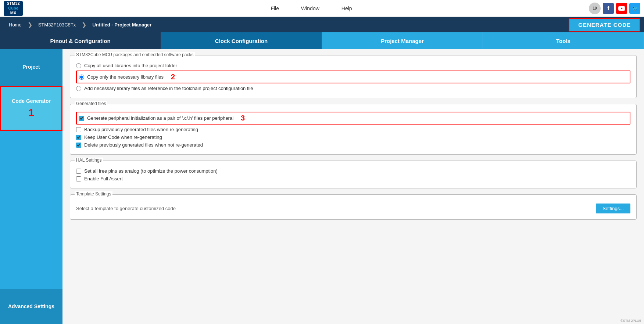 The image size is (644, 324). I want to click on tab-clock: Clock Configuration, so click(242, 41).